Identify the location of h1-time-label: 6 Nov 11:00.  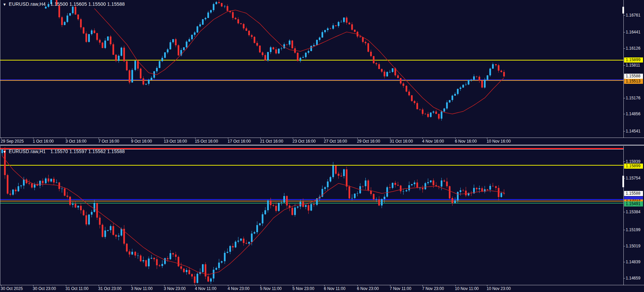
(335, 289).